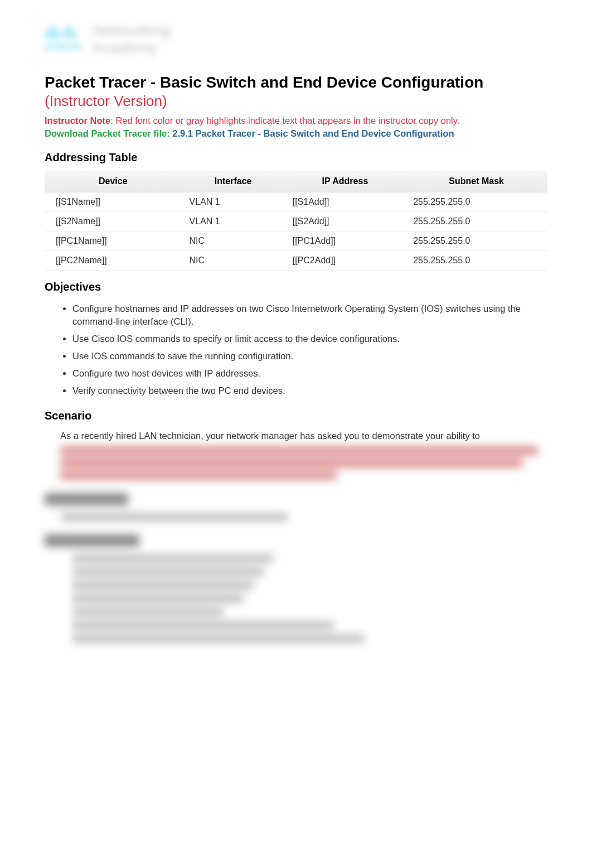 The width and height of the screenshot is (592, 868). What do you see at coordinates (77, 120) in the screenshot?
I see `instructor-note-label: Instructor Note` at bounding box center [77, 120].